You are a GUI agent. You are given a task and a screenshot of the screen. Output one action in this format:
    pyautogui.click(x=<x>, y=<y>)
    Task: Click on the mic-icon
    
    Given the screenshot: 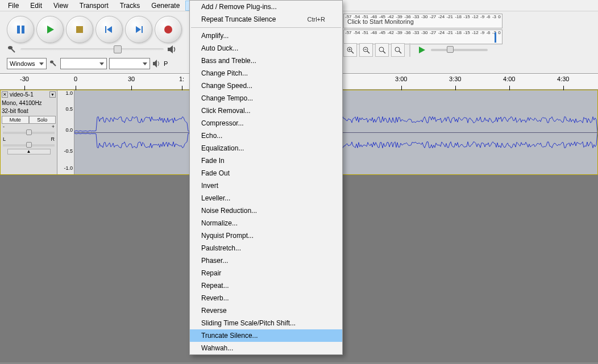 What is the action you would take?
    pyautogui.click(x=53, y=64)
    